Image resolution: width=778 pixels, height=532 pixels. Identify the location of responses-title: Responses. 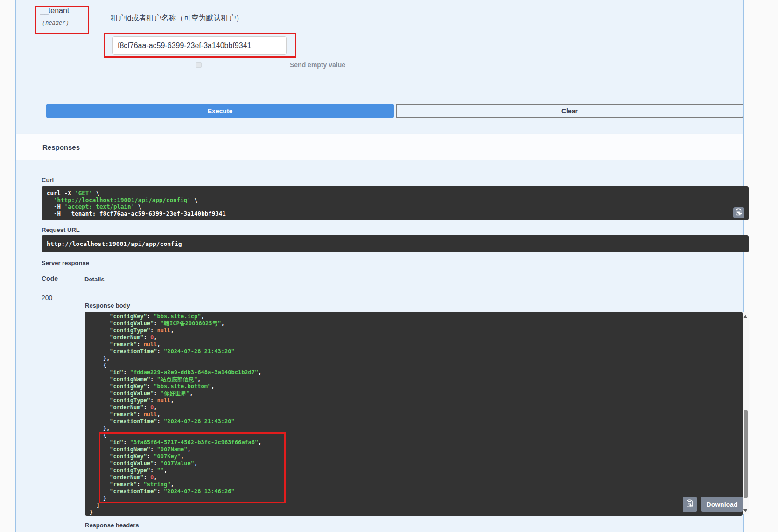
(61, 147).